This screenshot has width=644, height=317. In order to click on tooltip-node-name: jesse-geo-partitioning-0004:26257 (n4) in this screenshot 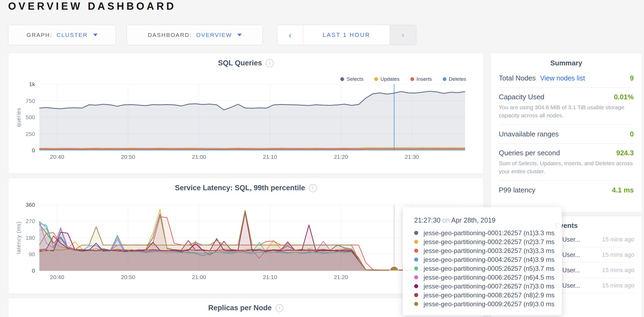, I will do `click(479, 260)`.